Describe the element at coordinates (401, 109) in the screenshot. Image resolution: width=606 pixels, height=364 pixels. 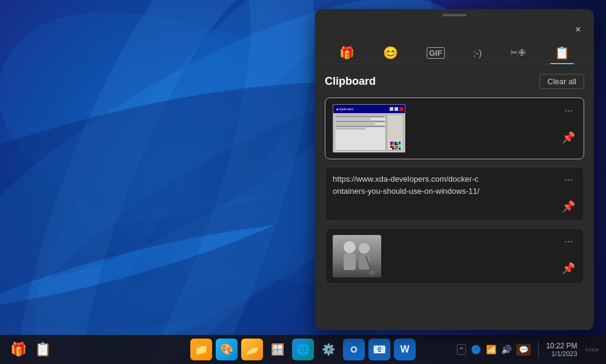
I see `sim-btn-close` at that location.